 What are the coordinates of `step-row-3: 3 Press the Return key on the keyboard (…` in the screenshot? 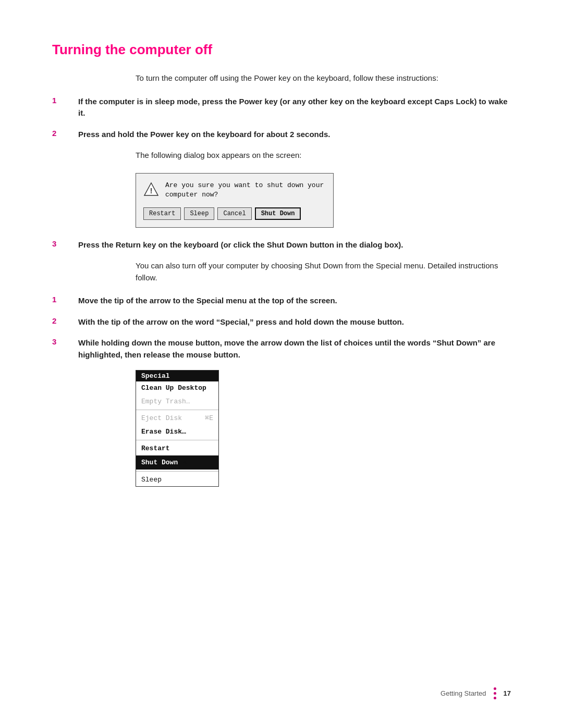 It's located at (282, 245).